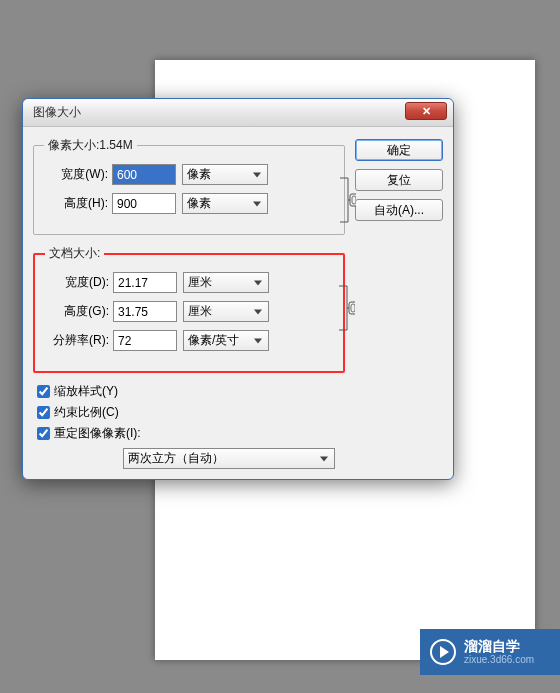 Image resolution: width=560 pixels, height=693 pixels. Describe the element at coordinates (399, 210) in the screenshot. I see `auto-button: 自动(A)...` at that location.